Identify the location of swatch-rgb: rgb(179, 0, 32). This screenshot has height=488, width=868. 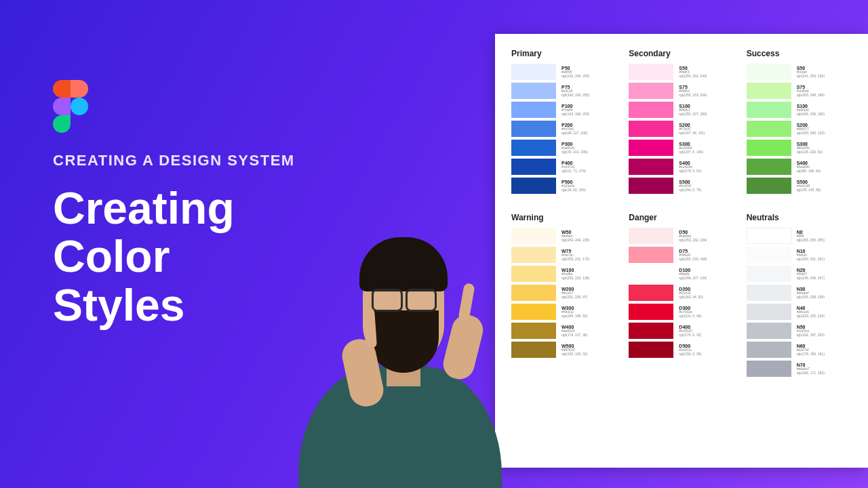
(690, 336).